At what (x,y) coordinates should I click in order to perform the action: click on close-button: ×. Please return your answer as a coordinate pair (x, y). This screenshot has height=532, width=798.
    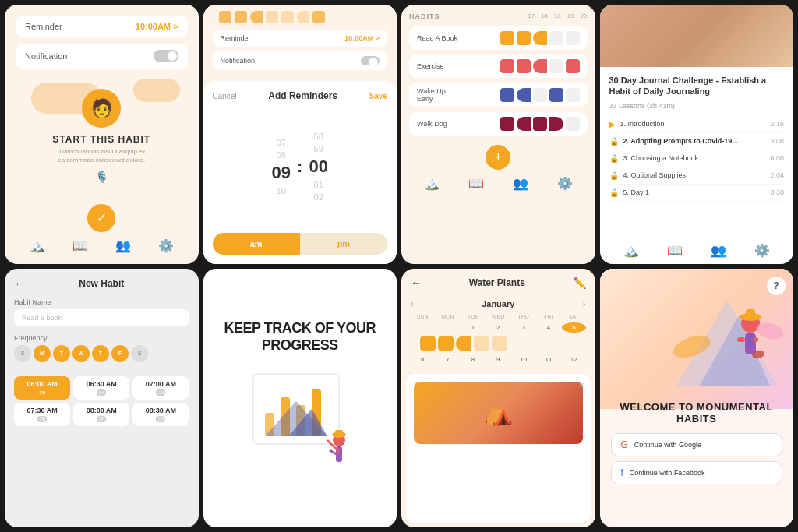
    Looking at the image, I should click on (581, 386).